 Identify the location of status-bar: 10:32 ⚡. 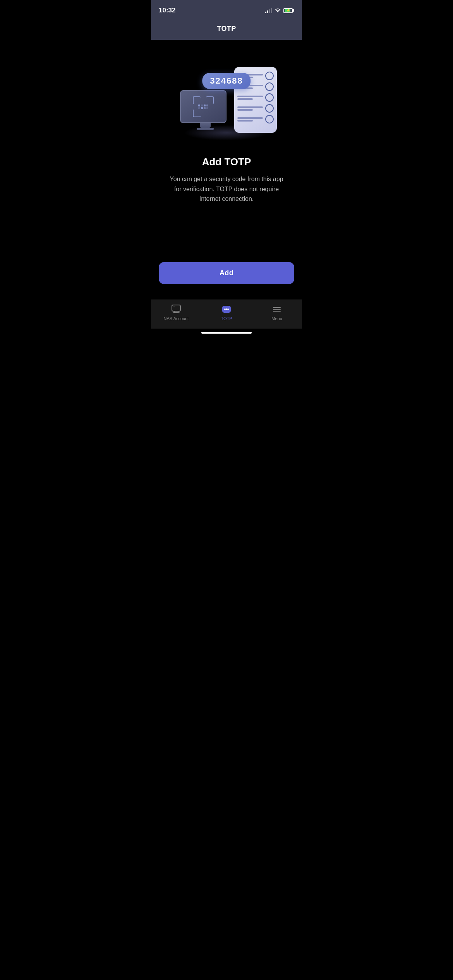
(226, 10).